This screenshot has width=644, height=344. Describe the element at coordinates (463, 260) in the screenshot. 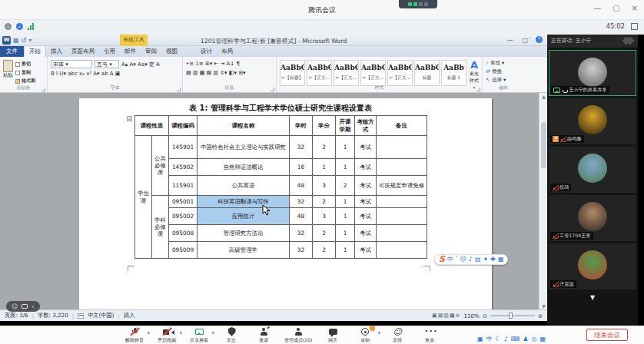

I see `ime-emoji-icon: ☺` at that location.